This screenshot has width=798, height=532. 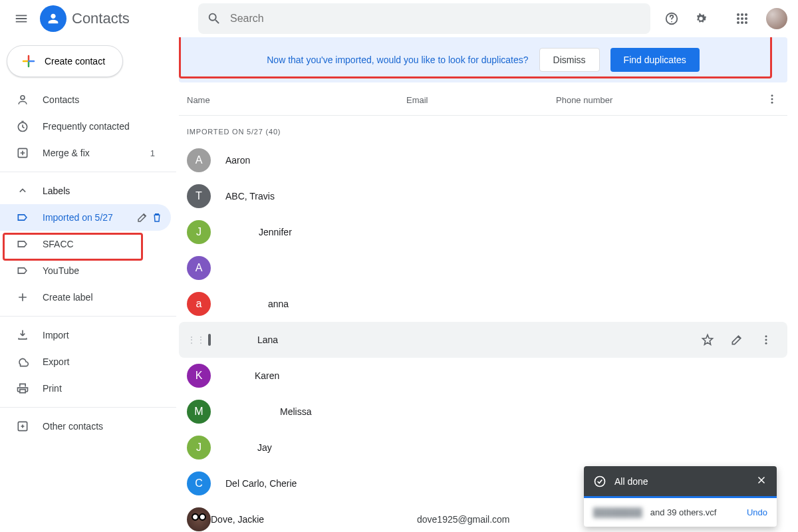 I want to click on close-icon, so click(x=761, y=480).